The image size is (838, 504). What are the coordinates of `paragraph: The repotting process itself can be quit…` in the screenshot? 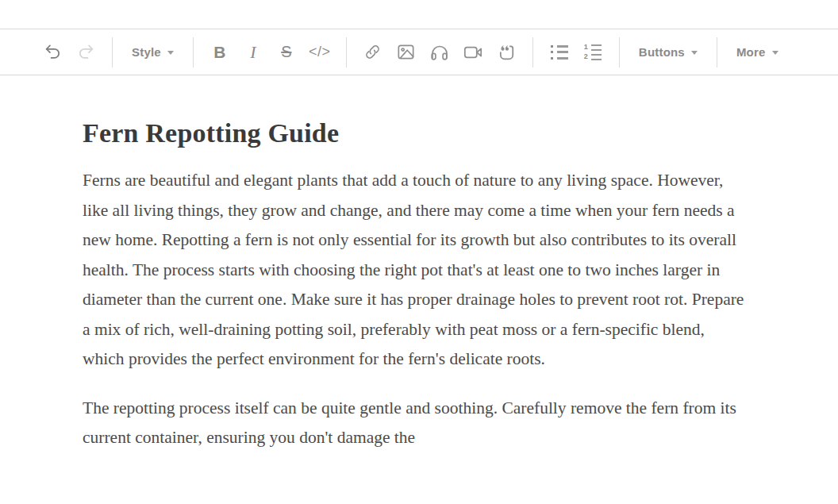 It's located at (415, 424).